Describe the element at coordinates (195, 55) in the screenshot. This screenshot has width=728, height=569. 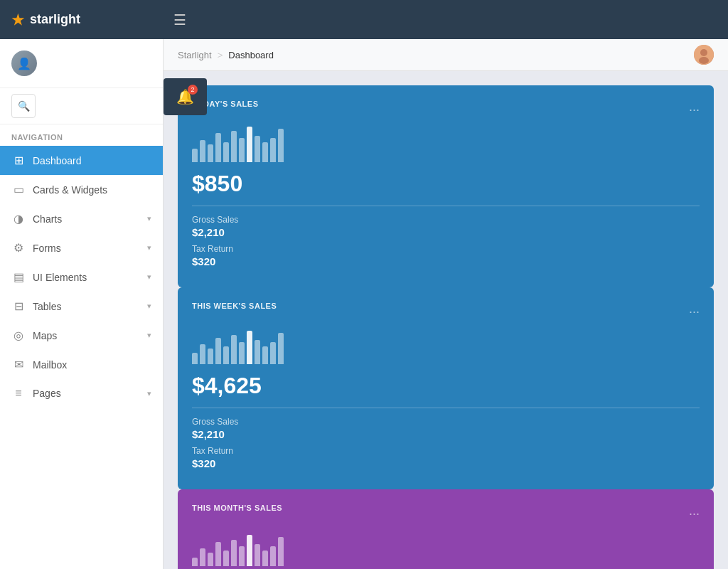
I see `breadcrumb-home: Starlight` at that location.